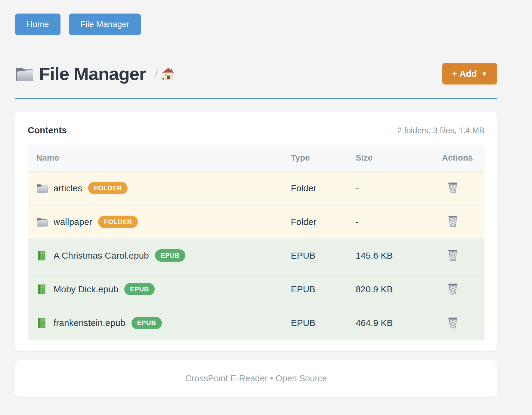  Describe the element at coordinates (463, 158) in the screenshot. I see `column-header-actions: Actions` at that location.